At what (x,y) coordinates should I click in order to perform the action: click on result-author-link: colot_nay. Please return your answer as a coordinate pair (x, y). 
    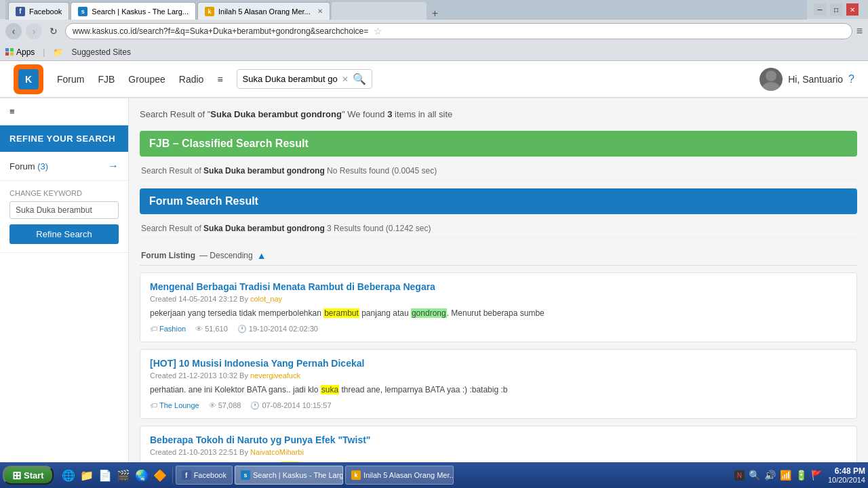
    Looking at the image, I should click on (266, 299).